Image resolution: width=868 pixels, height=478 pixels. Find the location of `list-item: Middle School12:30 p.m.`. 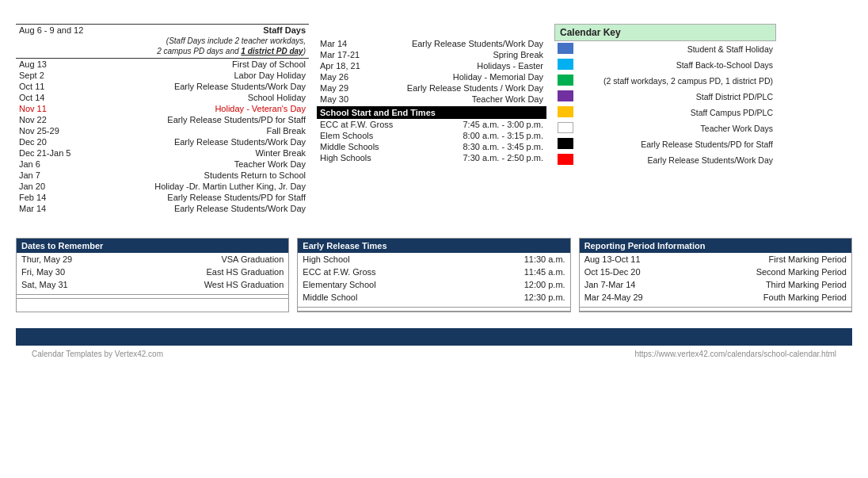

list-item: Middle School12:30 p.m. is located at coordinates (434, 297).